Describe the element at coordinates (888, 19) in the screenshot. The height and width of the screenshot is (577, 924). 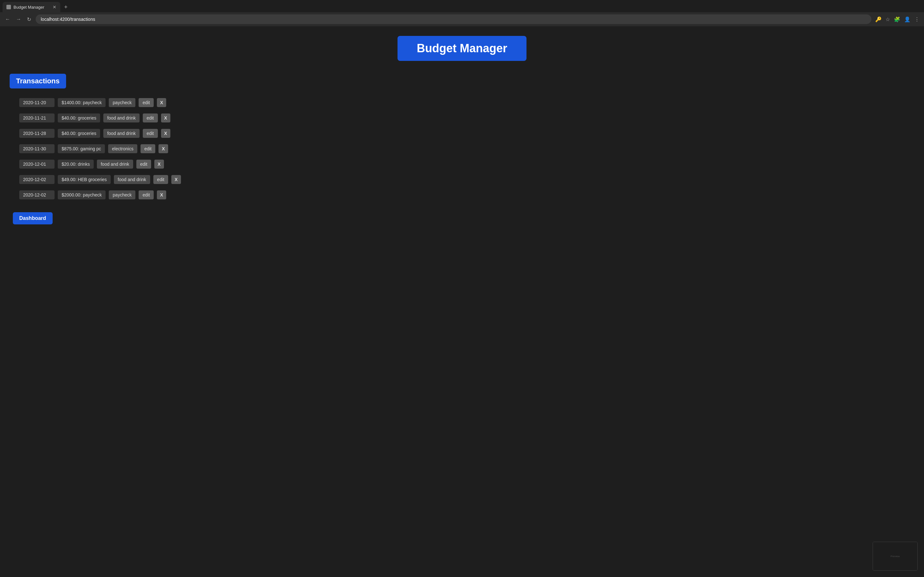
I see `star-icon: ☆` at that location.